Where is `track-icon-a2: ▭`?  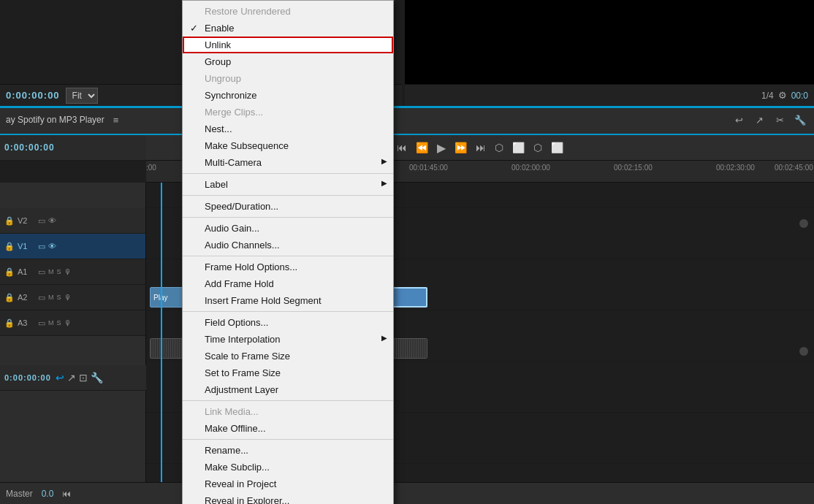 track-icon-a2: ▭ is located at coordinates (42, 298).